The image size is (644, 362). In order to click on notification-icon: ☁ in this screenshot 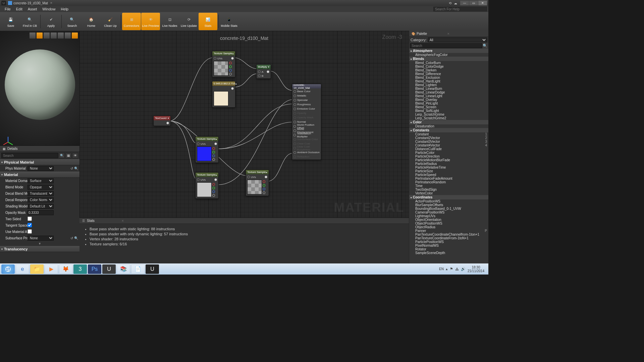, I will do `click(455, 3)`.